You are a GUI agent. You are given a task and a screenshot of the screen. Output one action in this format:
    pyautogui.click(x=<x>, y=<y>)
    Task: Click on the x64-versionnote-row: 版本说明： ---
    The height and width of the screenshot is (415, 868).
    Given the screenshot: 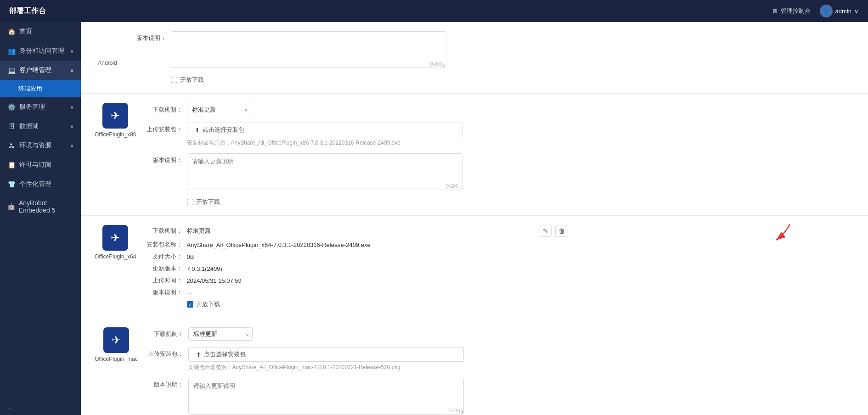 What is the action you would take?
    pyautogui.click(x=357, y=292)
    